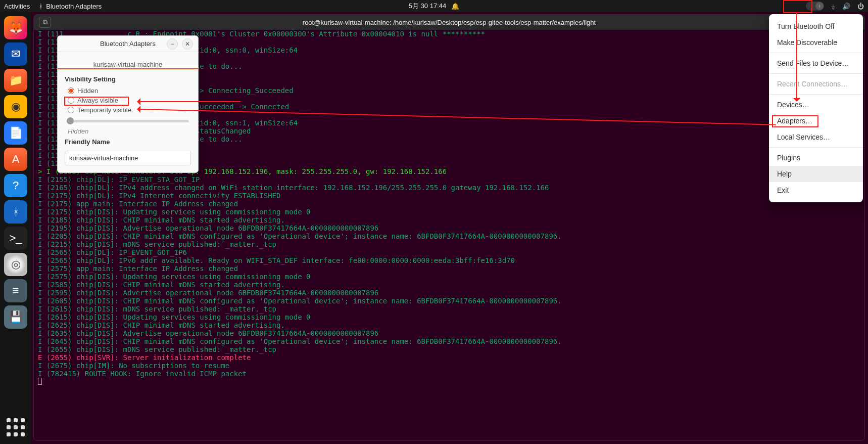  What do you see at coordinates (816, 42) in the screenshot?
I see `menu-make-discoverable: Make Discoverable` at bounding box center [816, 42].